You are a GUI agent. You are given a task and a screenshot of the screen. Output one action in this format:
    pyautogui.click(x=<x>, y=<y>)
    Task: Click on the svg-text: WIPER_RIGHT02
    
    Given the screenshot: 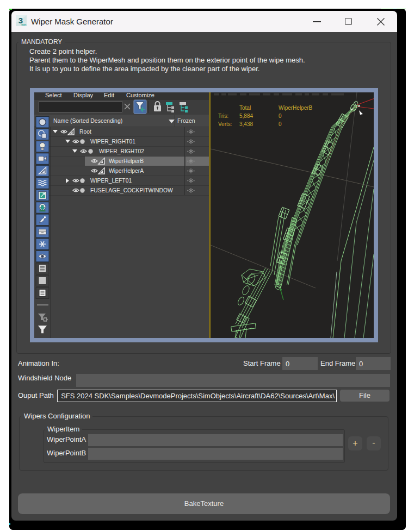 What is the action you would take?
    pyautogui.click(x=122, y=151)
    